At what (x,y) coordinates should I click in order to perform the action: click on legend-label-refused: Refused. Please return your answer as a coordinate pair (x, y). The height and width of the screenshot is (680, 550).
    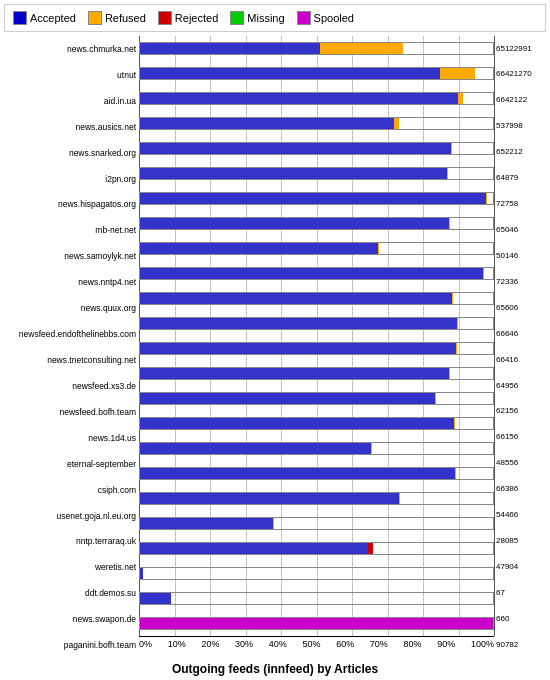
    Looking at the image, I should click on (126, 18).